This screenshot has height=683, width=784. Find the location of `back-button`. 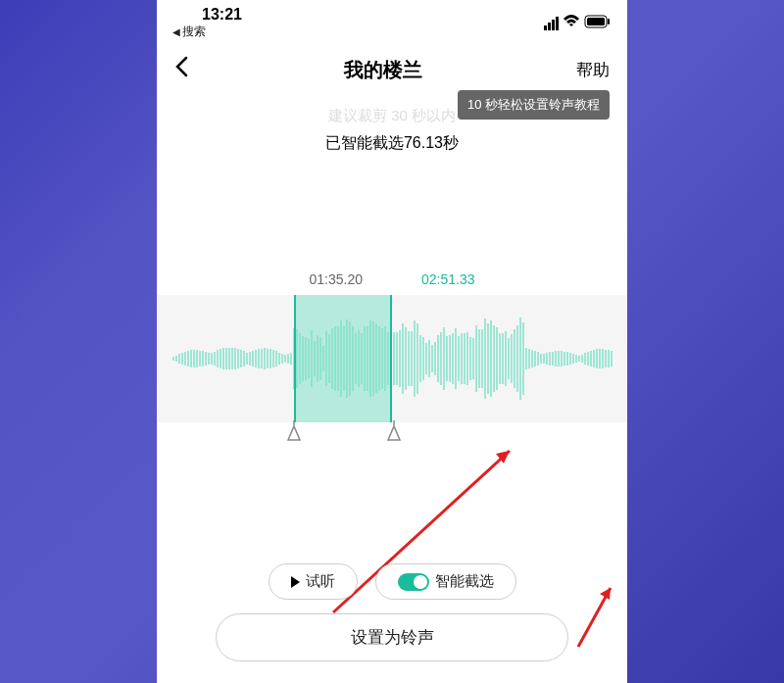

back-button is located at coordinates (189, 70).